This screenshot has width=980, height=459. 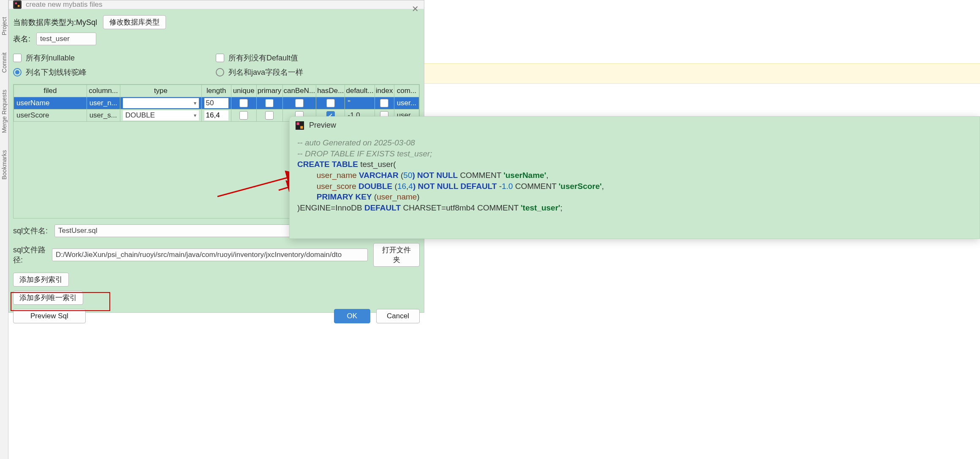 What do you see at coordinates (349, 103) in the screenshot?
I see `cell-default: ''` at bounding box center [349, 103].